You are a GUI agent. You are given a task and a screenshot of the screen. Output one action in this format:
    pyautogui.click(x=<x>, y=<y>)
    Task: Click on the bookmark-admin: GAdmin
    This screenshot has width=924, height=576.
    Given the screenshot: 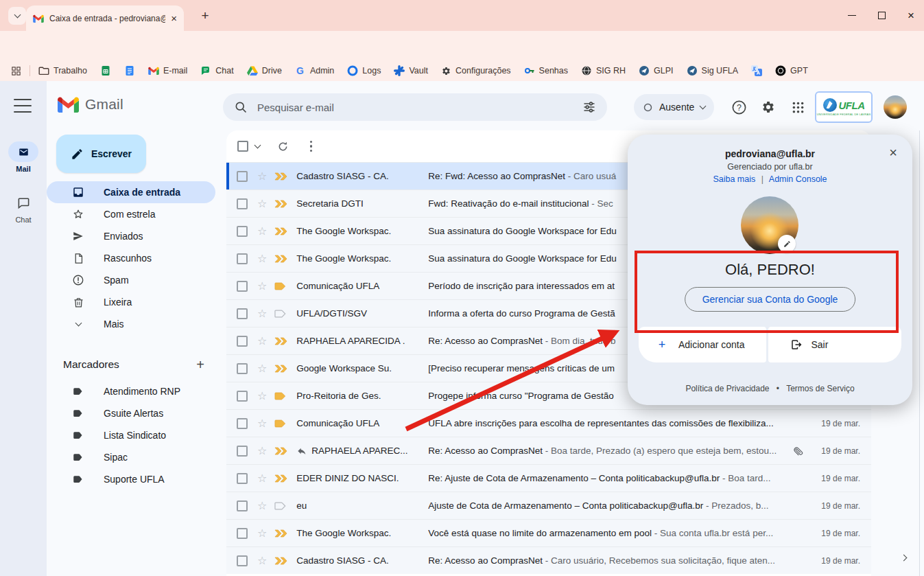 What is the action you would take?
    pyautogui.click(x=314, y=71)
    